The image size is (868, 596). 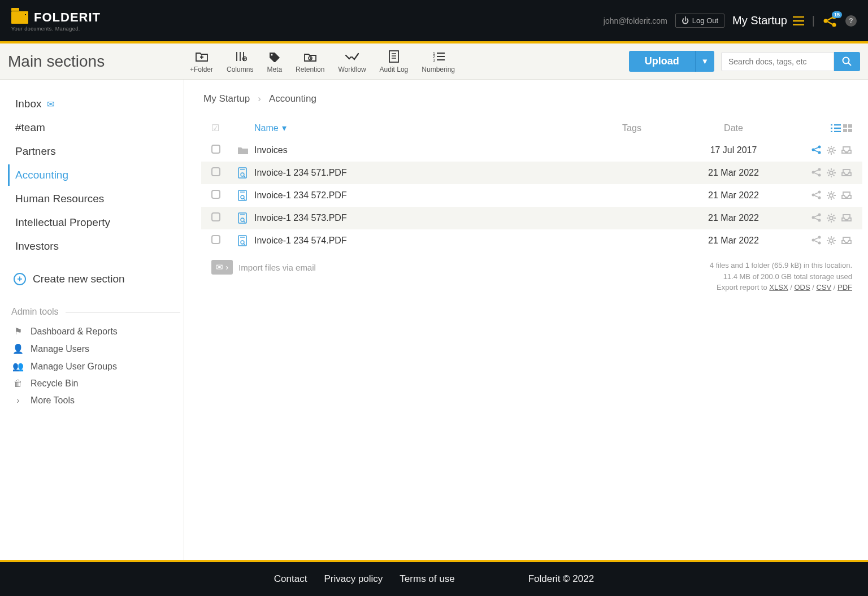 What do you see at coordinates (20, 279) in the screenshot?
I see `plus-icon: +` at bounding box center [20, 279].